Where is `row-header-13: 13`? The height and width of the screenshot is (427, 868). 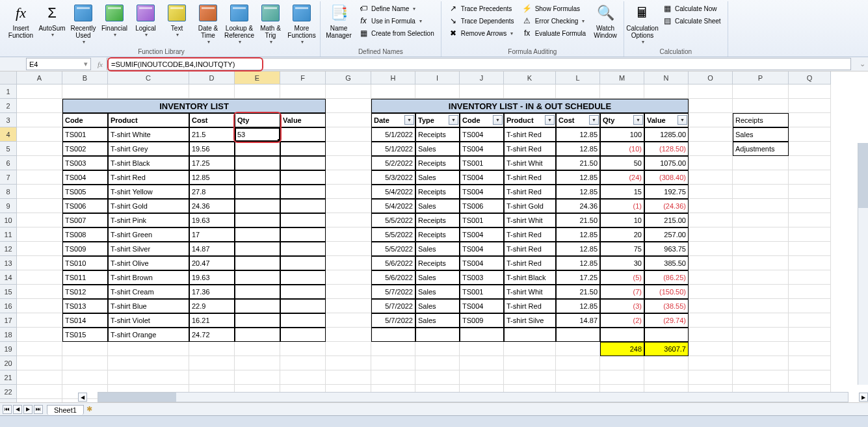
row-header-13: 13 is located at coordinates (8, 263).